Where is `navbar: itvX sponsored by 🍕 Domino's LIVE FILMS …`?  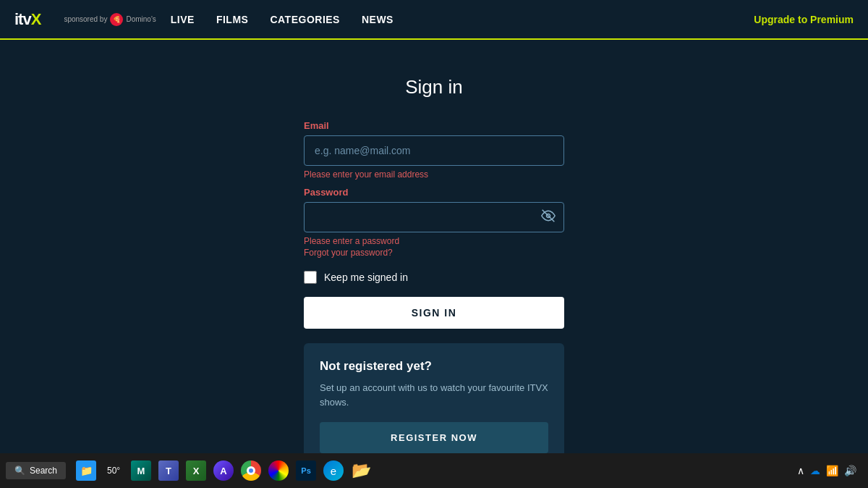 navbar: itvX sponsored by 🍕 Domino's LIVE FILMS … is located at coordinates (434, 20).